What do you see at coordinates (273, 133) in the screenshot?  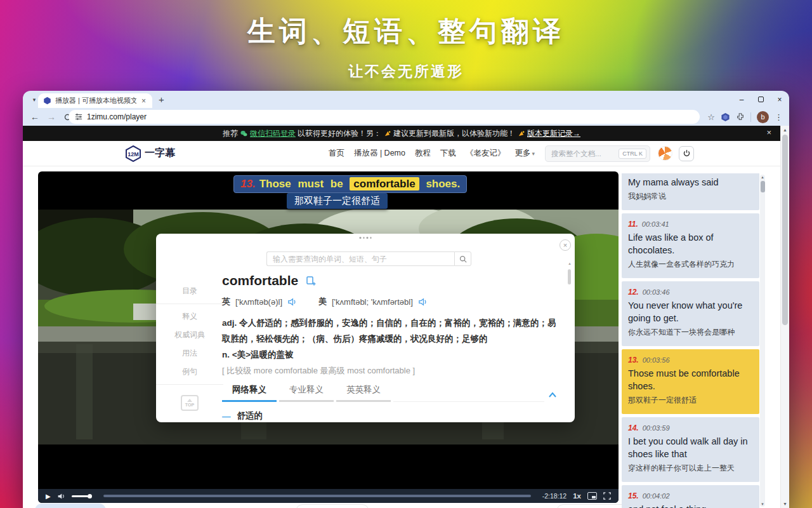 I see `wechat-login-link: 微信扫码登录` at bounding box center [273, 133].